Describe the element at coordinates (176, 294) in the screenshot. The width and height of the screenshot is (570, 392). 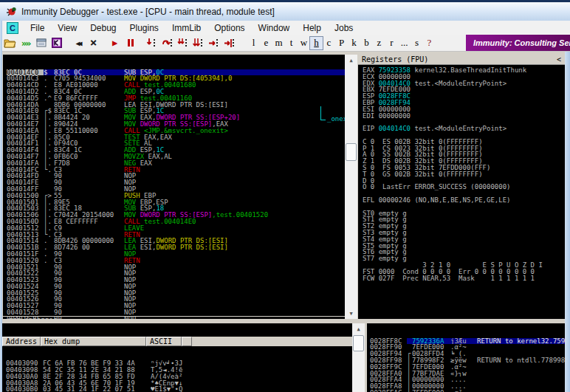
I see `disasm-row: 0040152590NOP` at that location.